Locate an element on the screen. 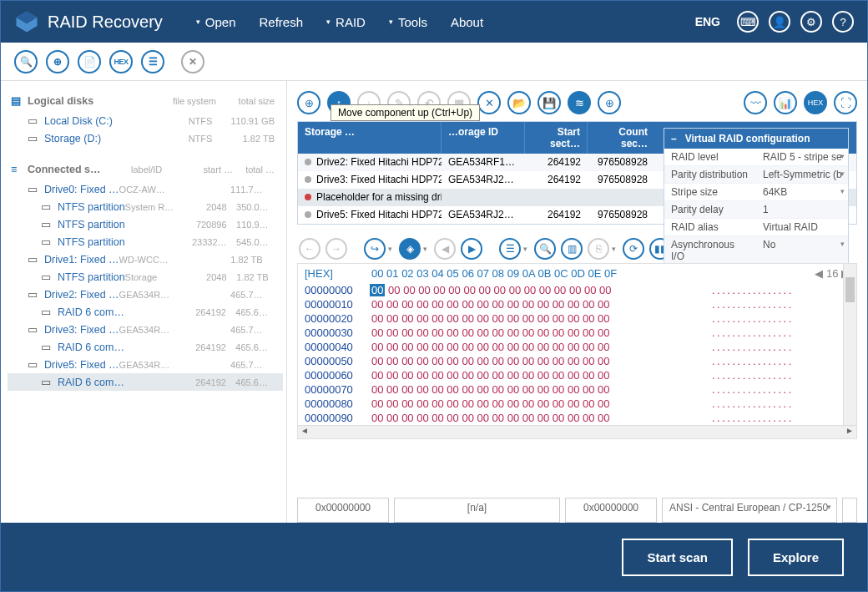 This screenshot has width=868, height=592. raid-config-row: RAID levelRAID 5 - stripe se▾ is located at coordinates (756, 157).